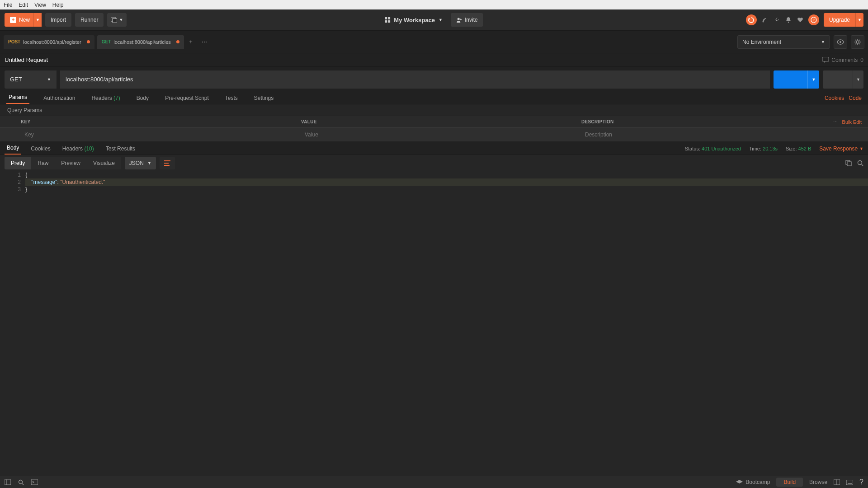 The height and width of the screenshot is (488, 868). What do you see at coordinates (90, 20) in the screenshot?
I see `runner-button: Runner` at bounding box center [90, 20].